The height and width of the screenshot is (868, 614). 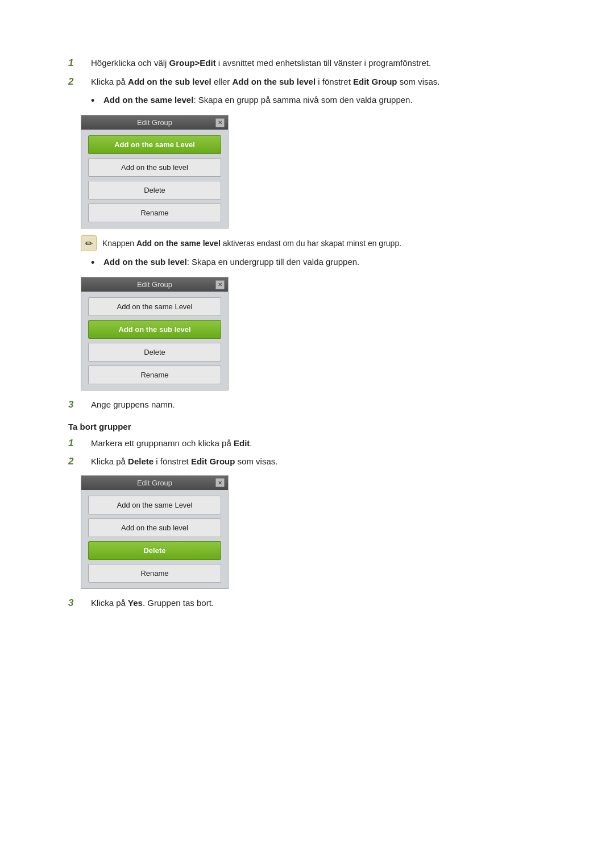 I want to click on dialog-close-btn-3: ✕, so click(x=220, y=483).